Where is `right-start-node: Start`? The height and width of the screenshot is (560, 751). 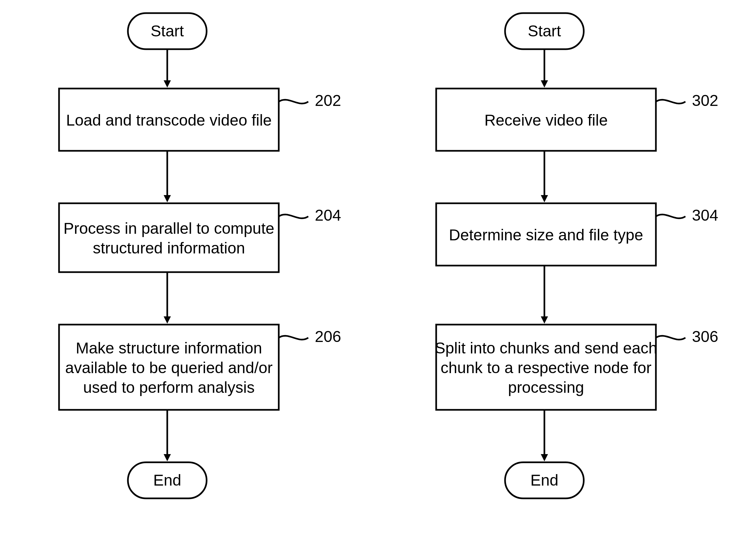 right-start-node: Start is located at coordinates (545, 31).